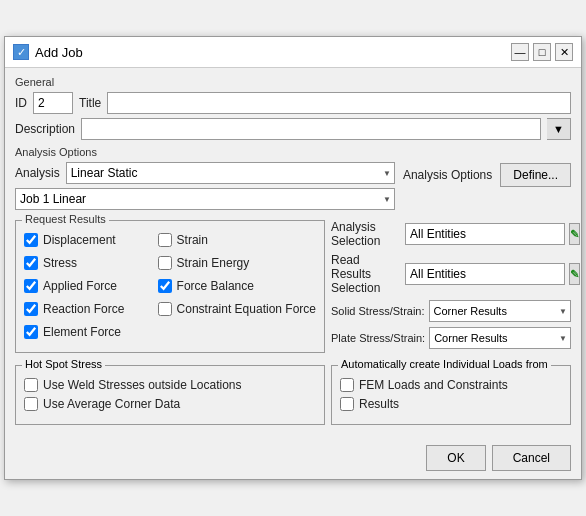 This screenshot has height=516, width=586. Describe the element at coordinates (205, 199) in the screenshot. I see `job-select-wrapper: Job 1 Linear` at that location.